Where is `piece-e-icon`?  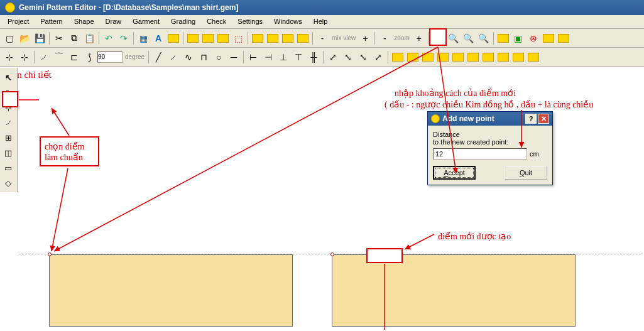
piece-e-icon is located at coordinates (458, 57).